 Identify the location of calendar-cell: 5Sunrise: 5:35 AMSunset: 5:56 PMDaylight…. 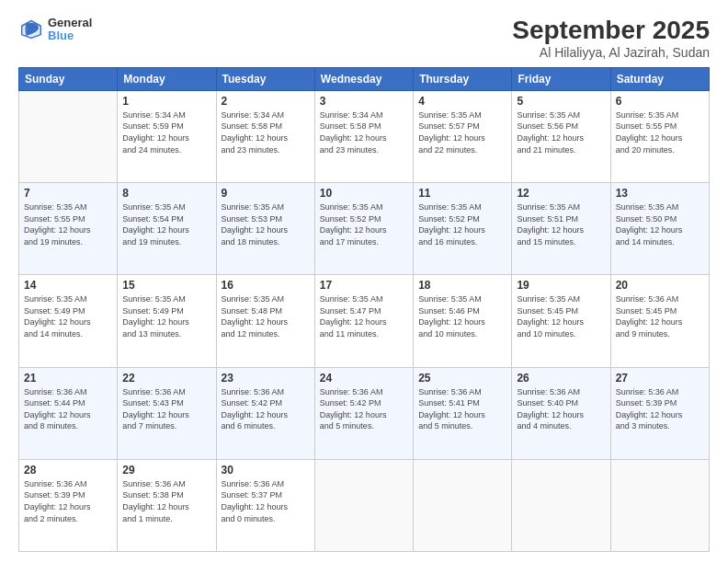
(561, 136).